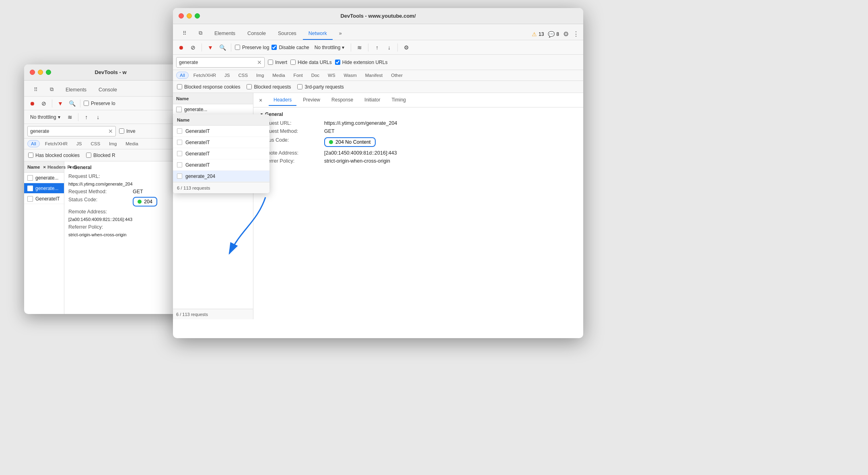 This screenshot has height=475, width=868. I want to click on back-chip-all: All, so click(34, 144).